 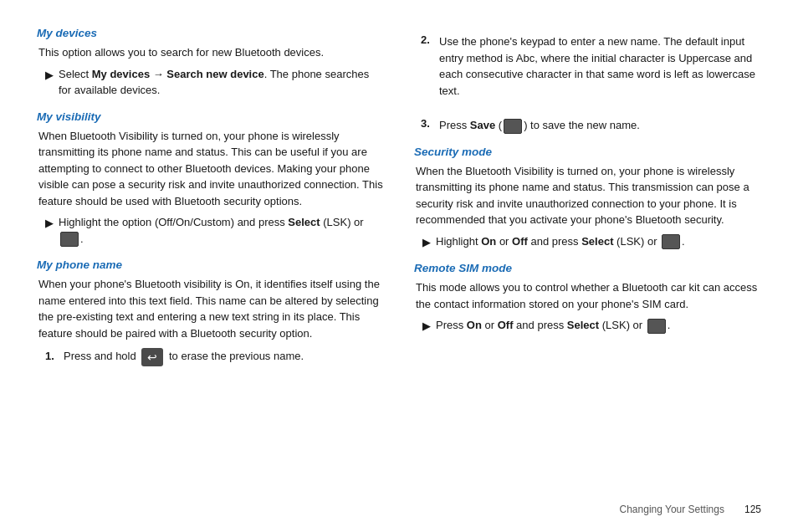 What do you see at coordinates (427, 124) in the screenshot?
I see `step3-number: 3.` at bounding box center [427, 124].